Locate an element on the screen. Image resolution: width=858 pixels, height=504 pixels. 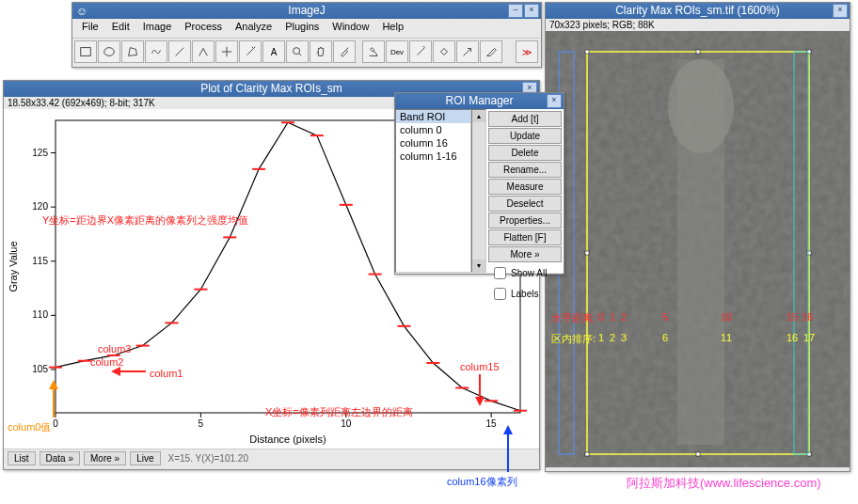
tool-arrow-icon is located at coordinates (468, 52).